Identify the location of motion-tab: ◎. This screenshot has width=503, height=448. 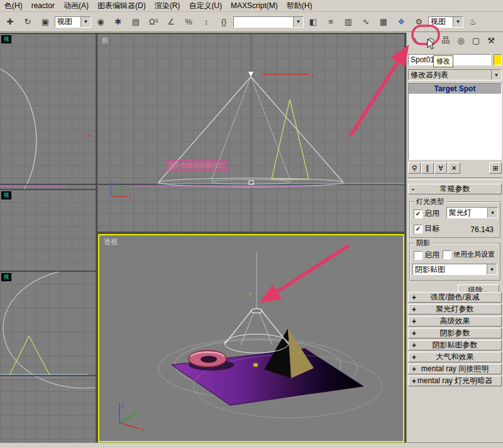
(461, 40).